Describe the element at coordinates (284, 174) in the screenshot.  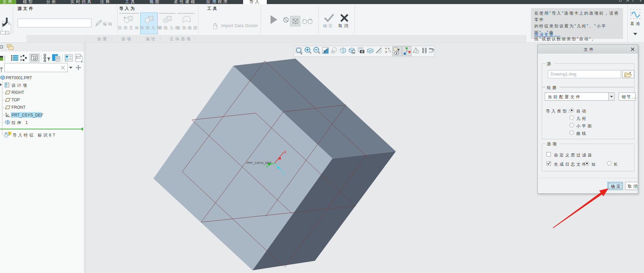
I see `svg-text: Z` at that location.